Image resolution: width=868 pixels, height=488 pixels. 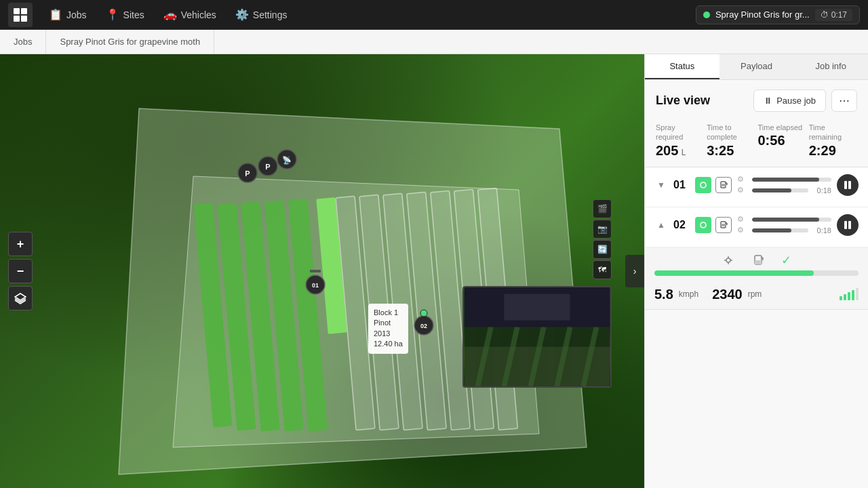 I want to click on v01-pause-btn, so click(x=848, y=185).